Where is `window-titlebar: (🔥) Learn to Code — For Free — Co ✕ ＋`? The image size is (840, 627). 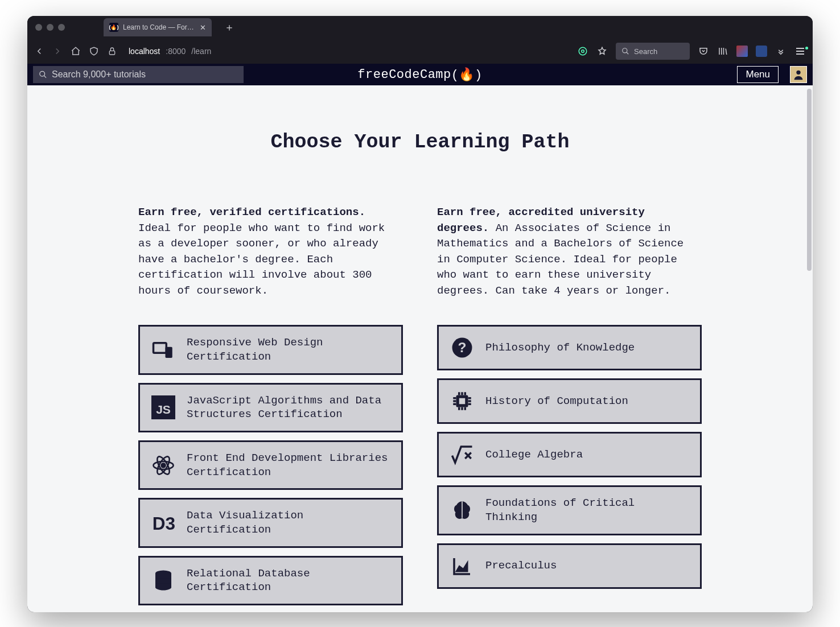
window-titlebar: (🔥) Learn to Code — For Free — Co ✕ ＋ is located at coordinates (420, 27).